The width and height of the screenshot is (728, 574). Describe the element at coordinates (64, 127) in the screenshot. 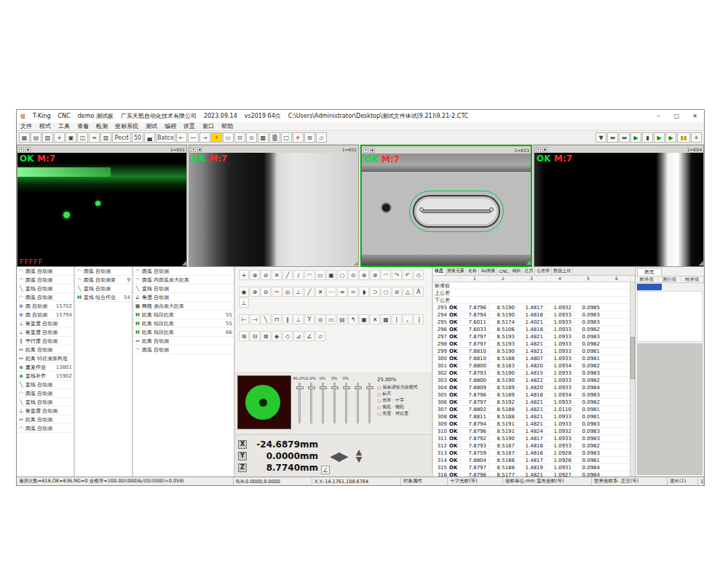

I see `menu-item: 工具` at that location.